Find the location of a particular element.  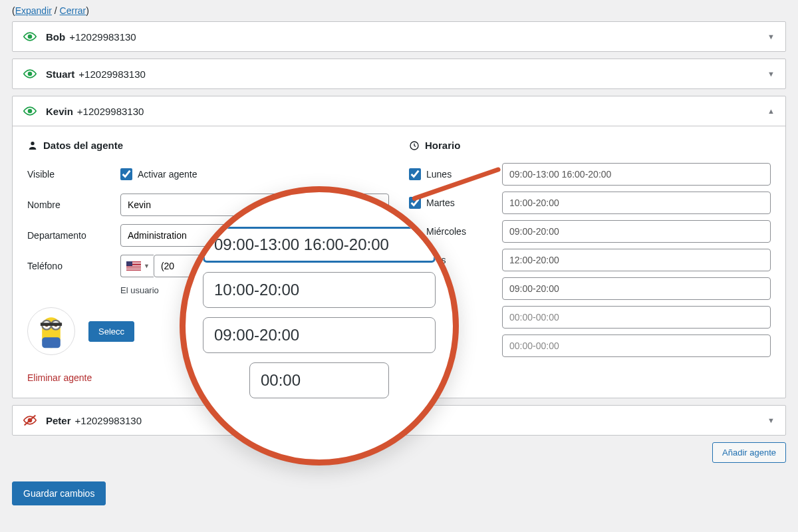

label-name: Nombre is located at coordinates (74, 205).